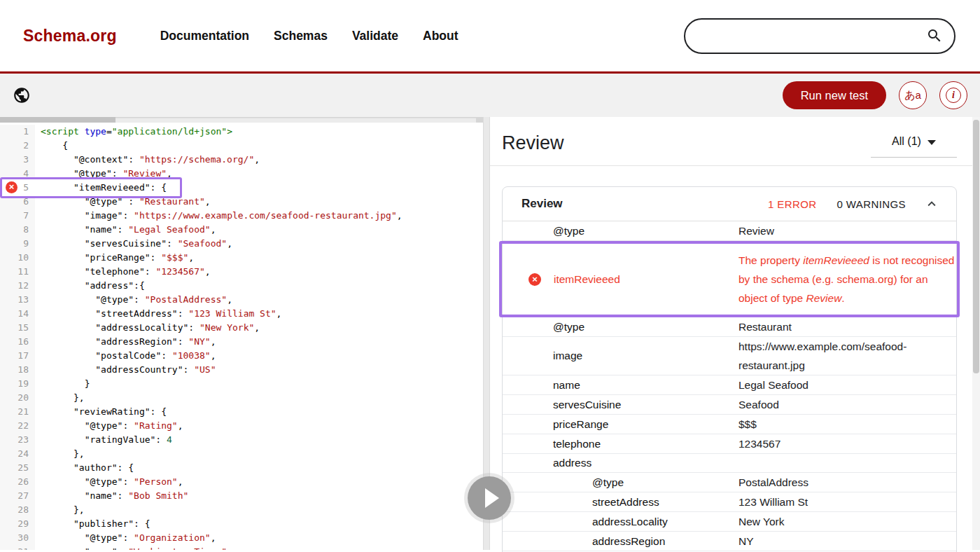 This screenshot has height=552, width=980. Describe the element at coordinates (847, 356) in the screenshot. I see `property-value: https://www.example.com/seafood-restaura…` at that location.